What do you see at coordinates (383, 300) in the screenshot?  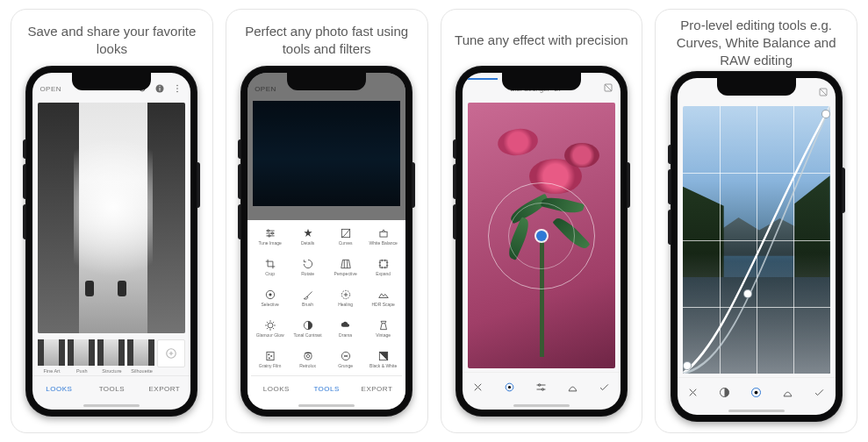 I see `tool-hdr-scape: HDR Scape` at bounding box center [383, 300].